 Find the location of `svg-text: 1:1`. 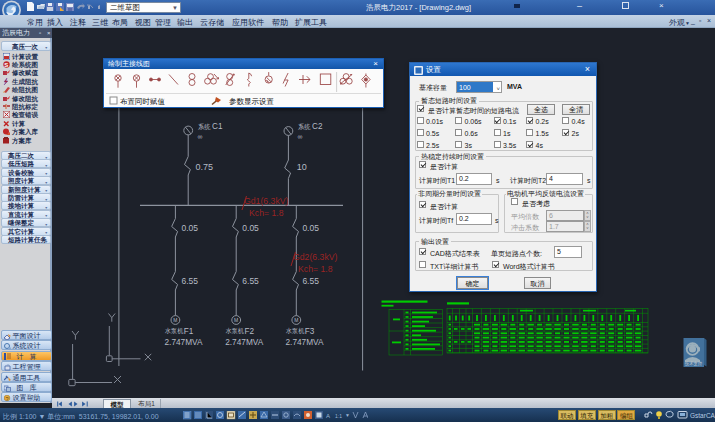

svg-text: 1:1 is located at coordinates (338, 415).